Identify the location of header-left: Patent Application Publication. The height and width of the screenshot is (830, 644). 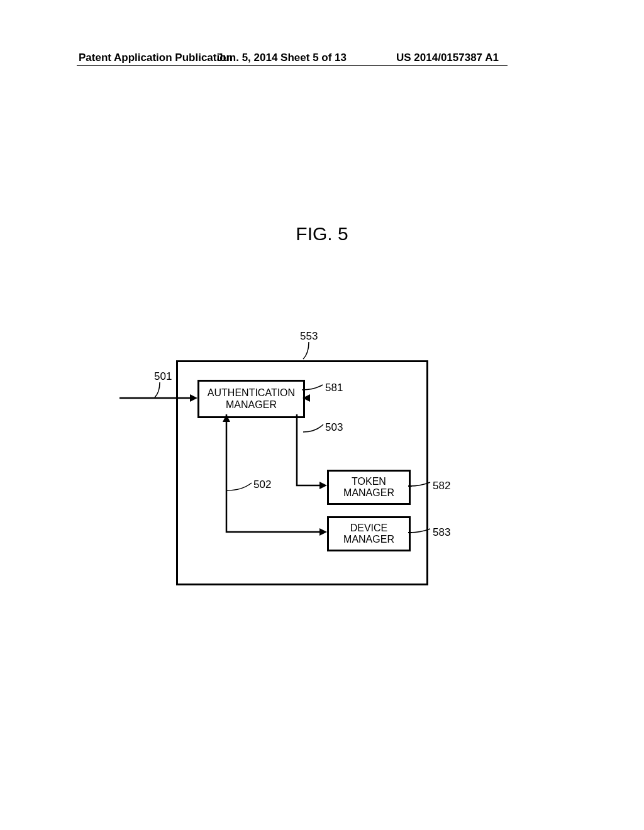
(156, 58).